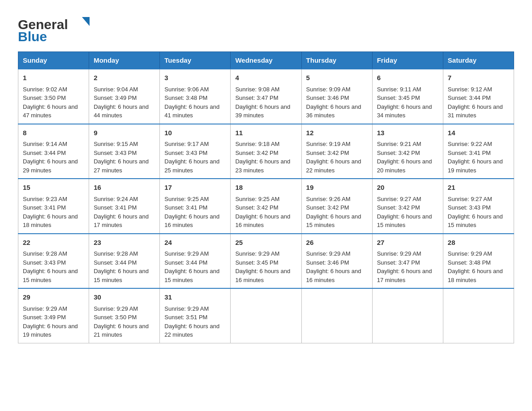 This screenshot has width=532, height=411. I want to click on day-number: 18, so click(266, 188).